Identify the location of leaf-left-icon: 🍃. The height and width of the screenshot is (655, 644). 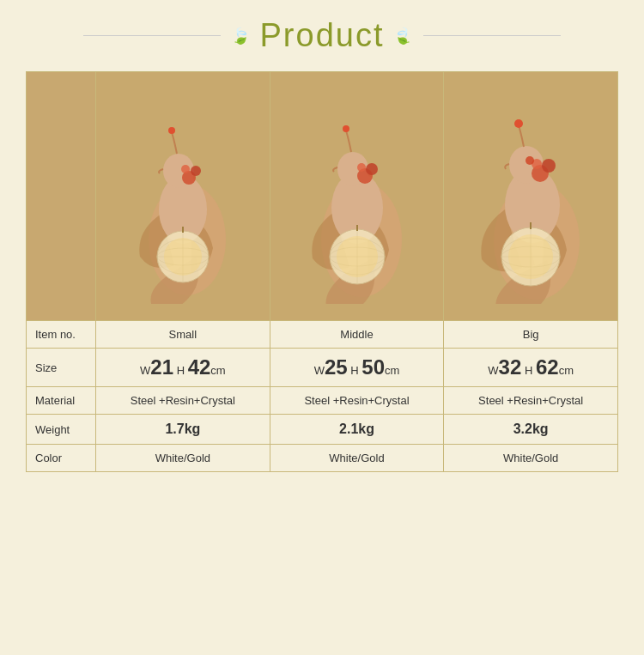
(240, 36).